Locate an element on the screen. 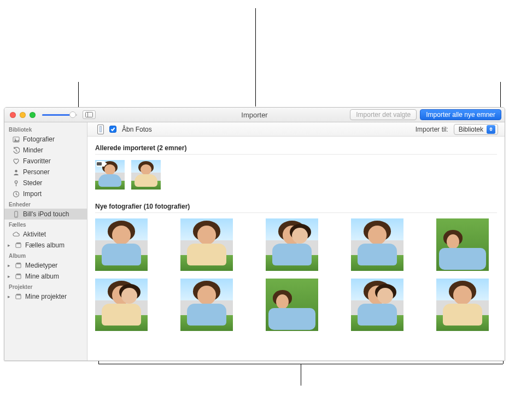  fullscreen-button is located at coordinates (33, 115).